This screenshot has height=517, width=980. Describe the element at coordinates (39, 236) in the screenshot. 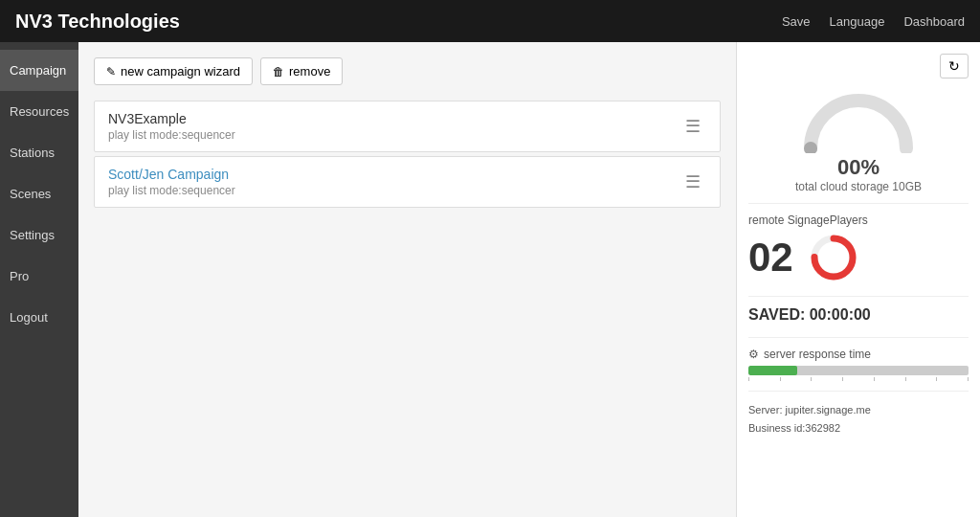

I see `sidebar-item-settings: Settings` at that location.